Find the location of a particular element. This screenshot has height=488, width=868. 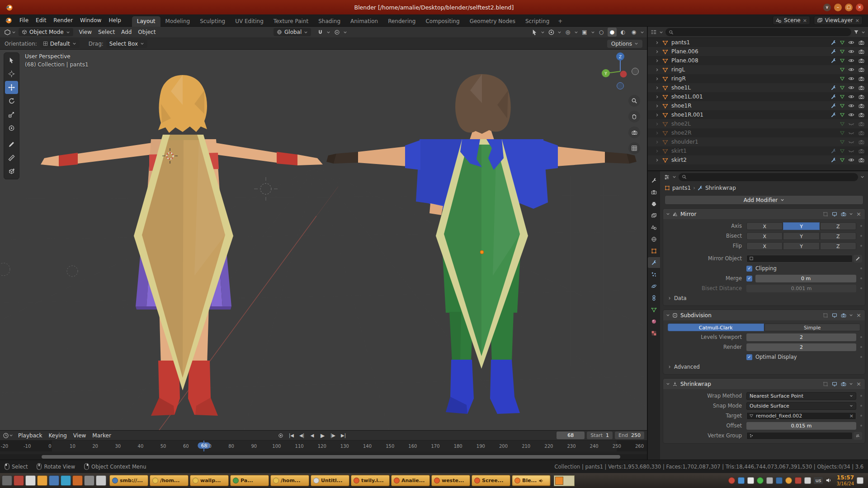

subdivision-panel-header: Subdivision × is located at coordinates (764, 315).